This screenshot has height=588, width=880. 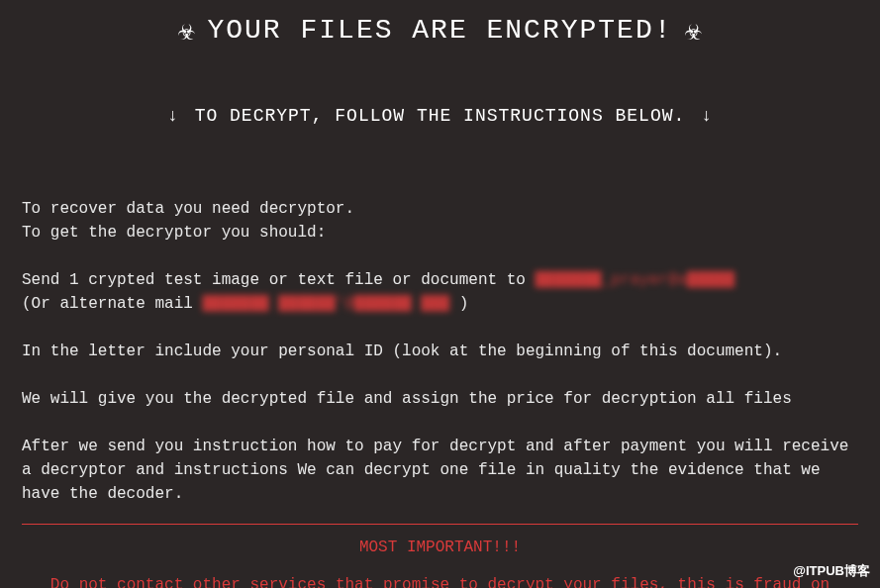 I want to click on body-text: ), so click(x=459, y=304).